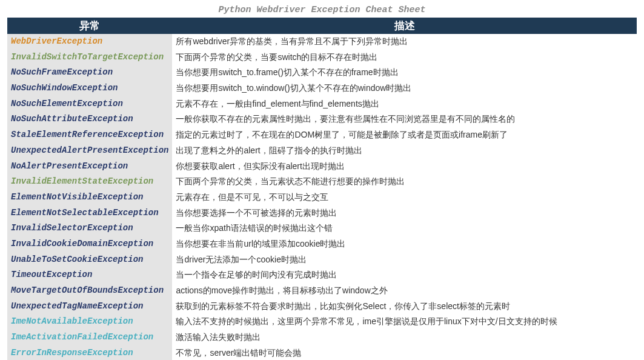 This screenshot has width=644, height=360. Describe the element at coordinates (405, 198) in the screenshot. I see `exception-description: 元素存在，但是不可见，不可以与之交互` at that location.